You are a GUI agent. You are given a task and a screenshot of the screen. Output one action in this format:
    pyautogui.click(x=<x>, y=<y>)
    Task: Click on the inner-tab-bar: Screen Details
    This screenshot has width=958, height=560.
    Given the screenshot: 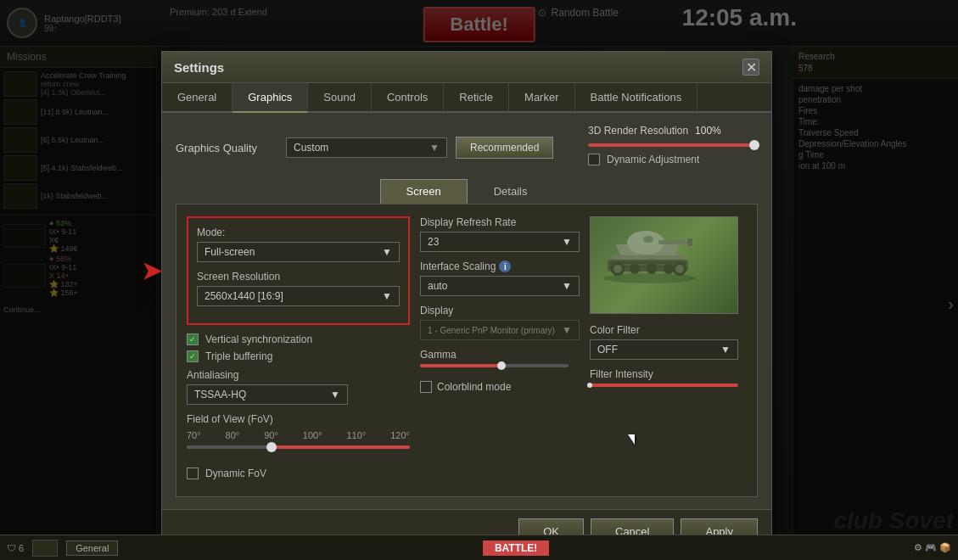 What is the action you would take?
    pyautogui.click(x=467, y=192)
    